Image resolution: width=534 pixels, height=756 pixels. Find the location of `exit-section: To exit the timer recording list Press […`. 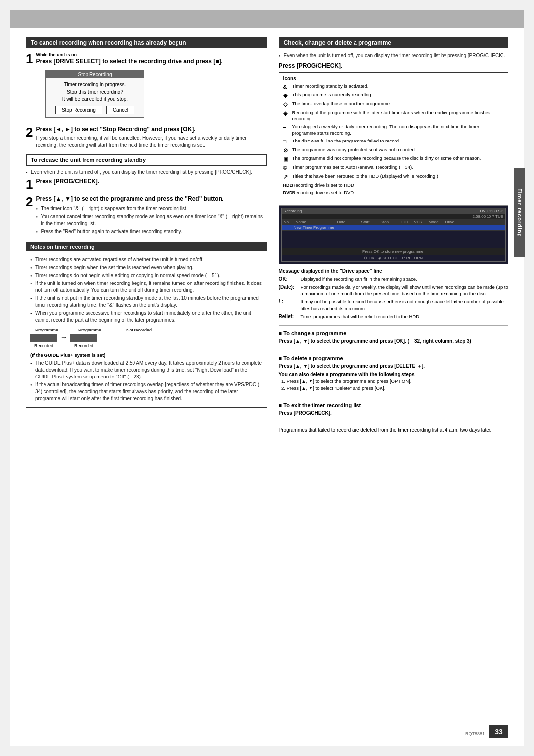

exit-section: To exit the timer recording list Press [… is located at coordinates (394, 410).